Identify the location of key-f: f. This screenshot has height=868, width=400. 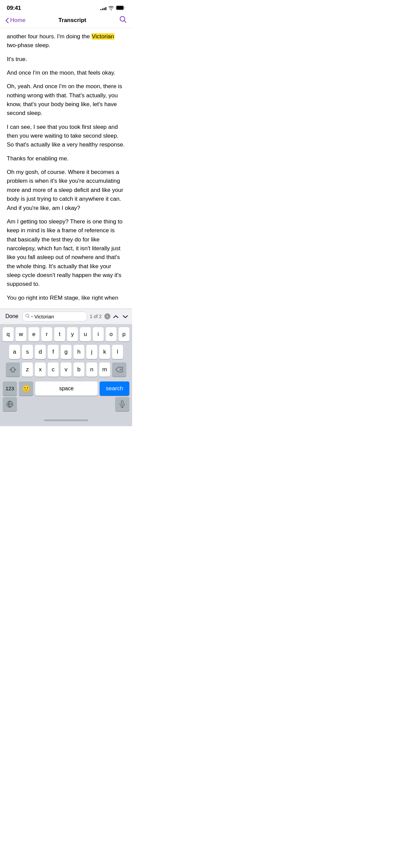
(53, 352).